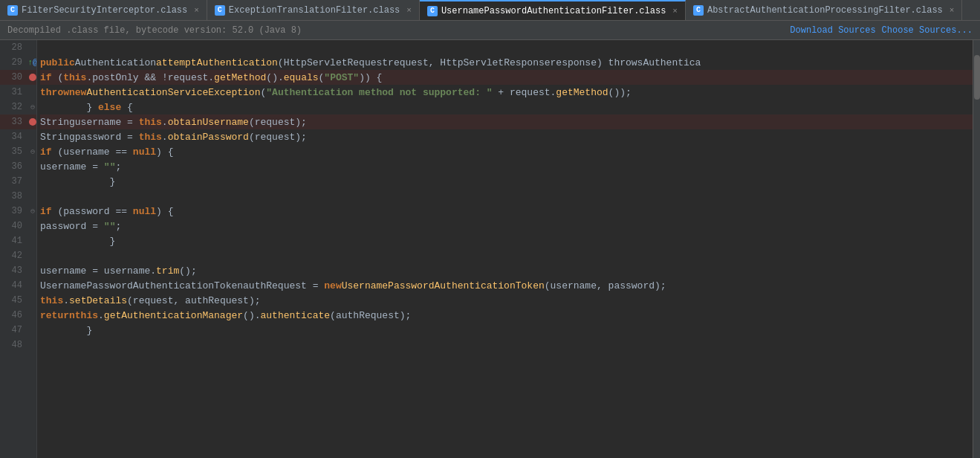  I want to click on gutter-row-28: 28, so click(18, 48).